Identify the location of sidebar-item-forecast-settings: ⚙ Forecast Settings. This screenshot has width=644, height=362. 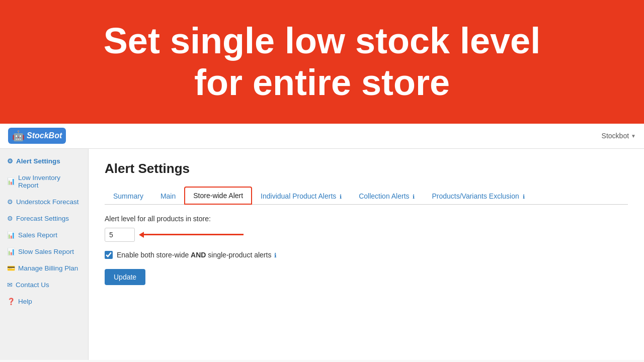
(44, 218).